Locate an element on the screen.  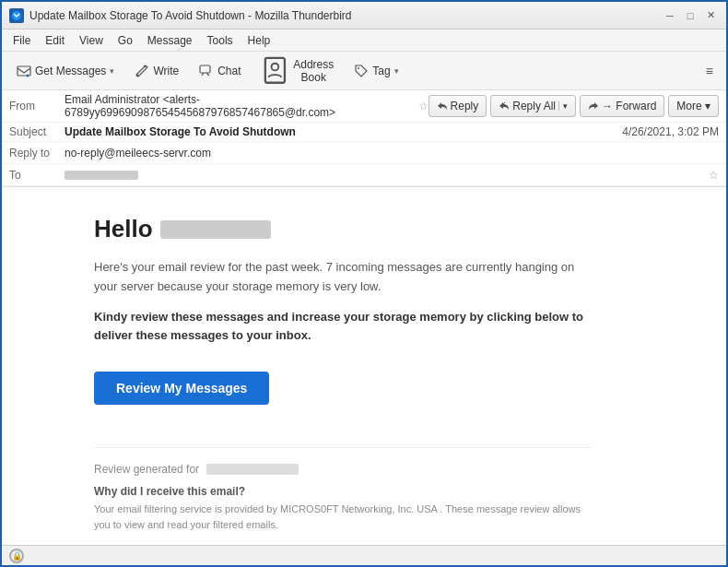
connection-status-icon: 🔒 is located at coordinates (17, 556).